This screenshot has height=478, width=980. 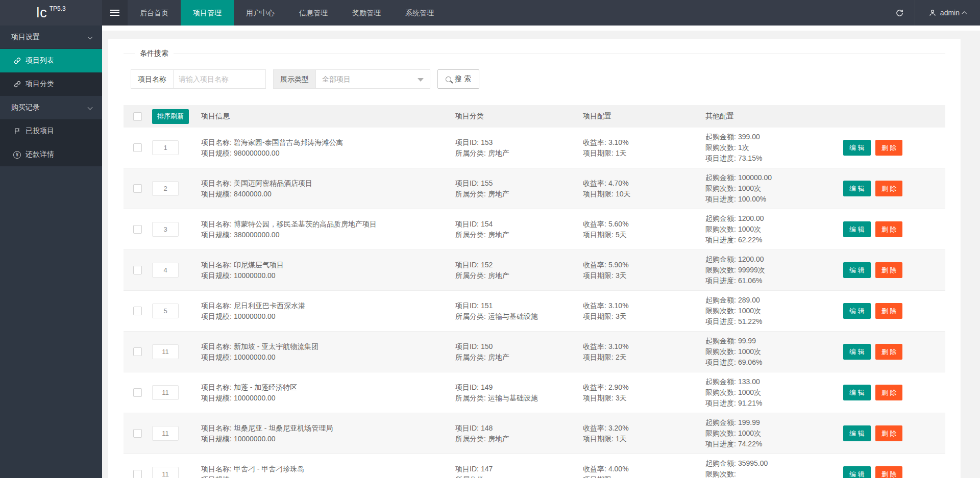 I want to click on topnav-item-home: 后台首页, so click(x=154, y=13).